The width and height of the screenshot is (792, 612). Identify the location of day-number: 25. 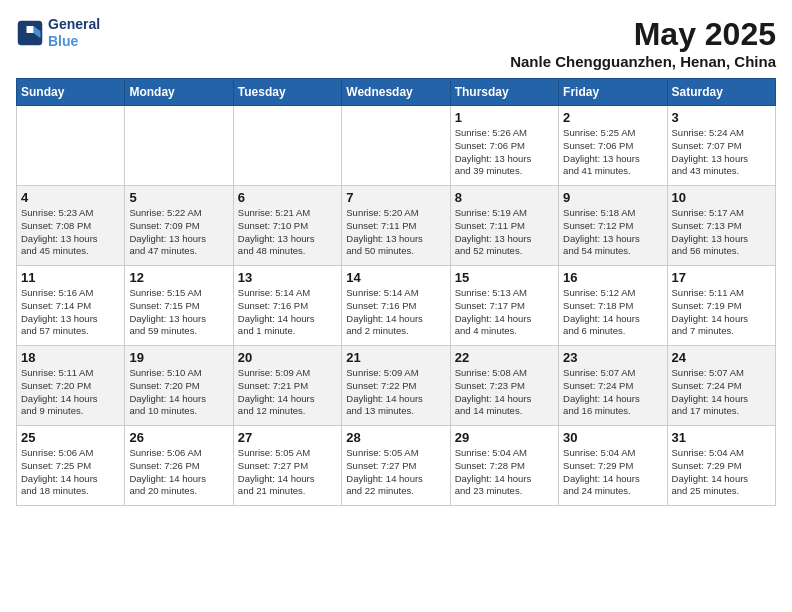
(70, 438).